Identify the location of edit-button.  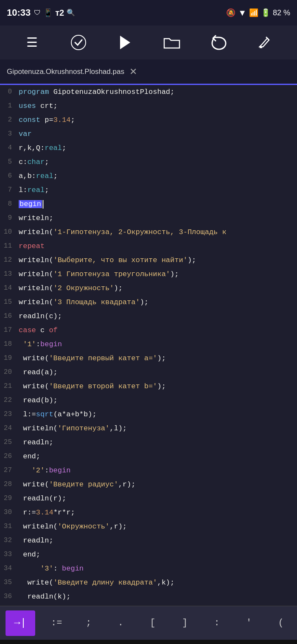
(265, 42).